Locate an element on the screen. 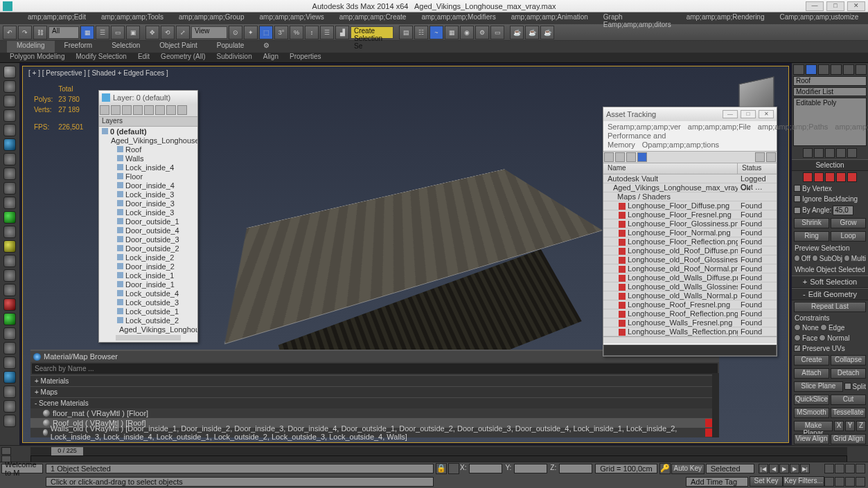 This screenshot has width=868, height=488. menu-item: amp;amp;amp;Edit is located at coordinates (57, 18).